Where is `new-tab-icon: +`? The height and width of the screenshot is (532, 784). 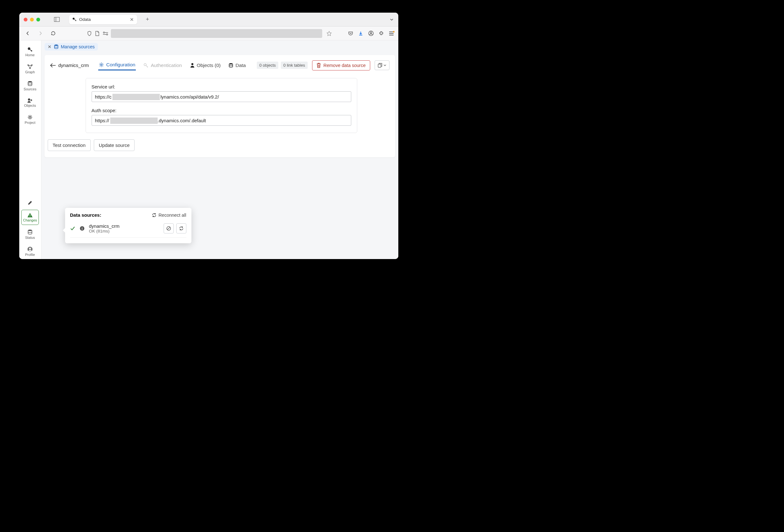
new-tab-icon: + is located at coordinates (148, 20).